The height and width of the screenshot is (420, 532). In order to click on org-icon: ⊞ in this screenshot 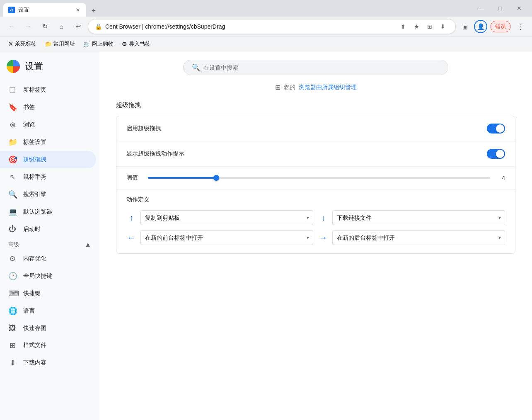, I will do `click(278, 87)`.